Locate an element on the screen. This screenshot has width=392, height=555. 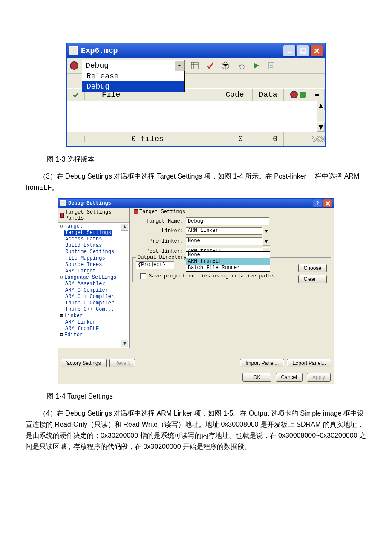
tree-language: Language Settings is located at coordinates (90, 278).